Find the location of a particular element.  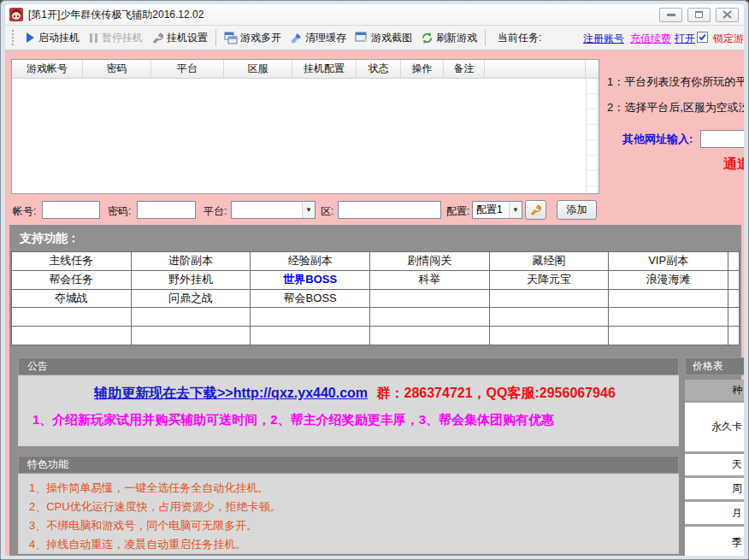

feature-line: 4、掉线自动重连，凌晨自动重启任务挂机。 is located at coordinates (138, 545).